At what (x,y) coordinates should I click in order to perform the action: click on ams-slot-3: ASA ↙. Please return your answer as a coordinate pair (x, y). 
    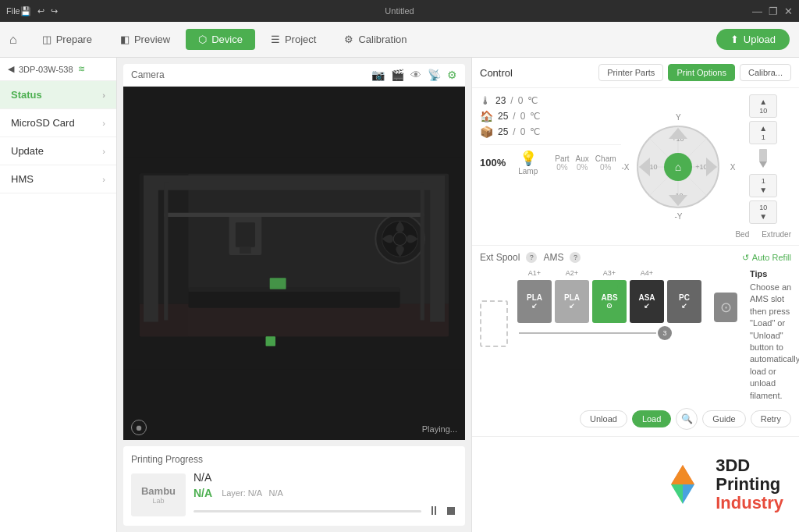
    Looking at the image, I should click on (647, 301).